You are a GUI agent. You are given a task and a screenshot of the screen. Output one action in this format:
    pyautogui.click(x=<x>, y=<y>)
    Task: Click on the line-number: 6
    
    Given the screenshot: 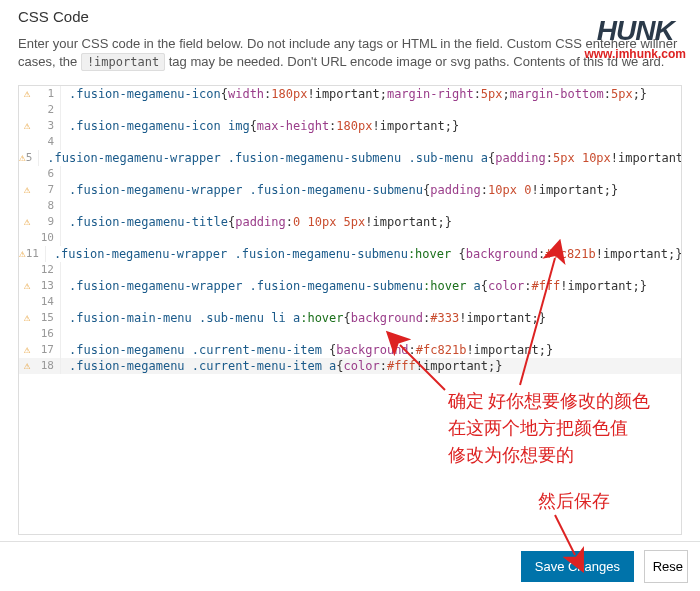 What is the action you would take?
    pyautogui.click(x=48, y=174)
    